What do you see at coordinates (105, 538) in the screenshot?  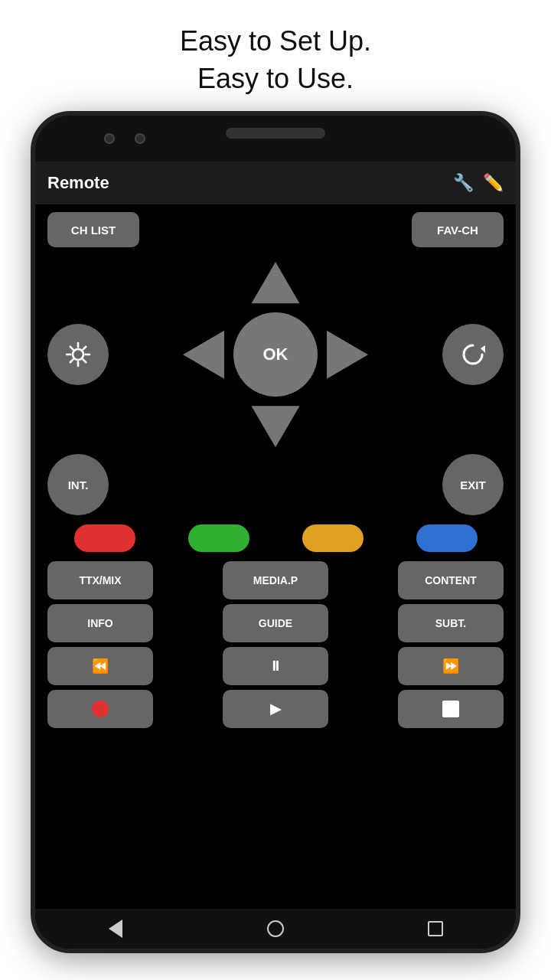 I see `red-button` at bounding box center [105, 538].